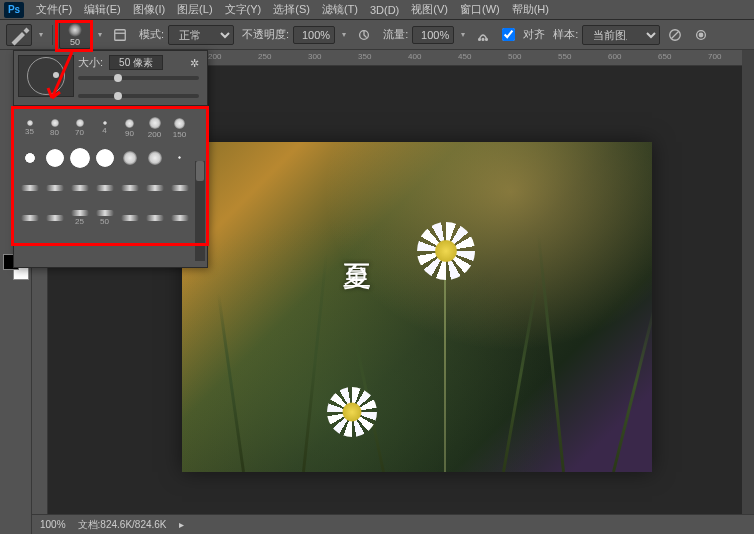  I want to click on brush-preset-cell: 80, so click(54, 128).